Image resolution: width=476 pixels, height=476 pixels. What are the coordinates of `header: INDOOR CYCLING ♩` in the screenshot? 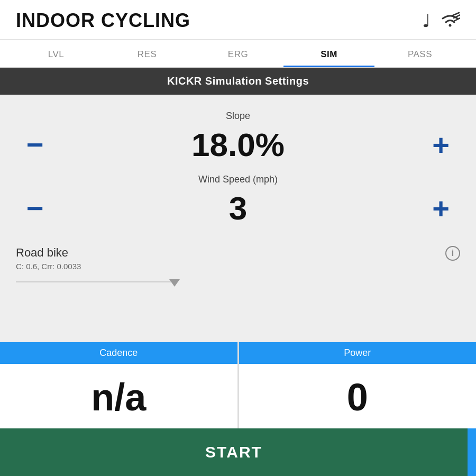 It's located at (238, 20).